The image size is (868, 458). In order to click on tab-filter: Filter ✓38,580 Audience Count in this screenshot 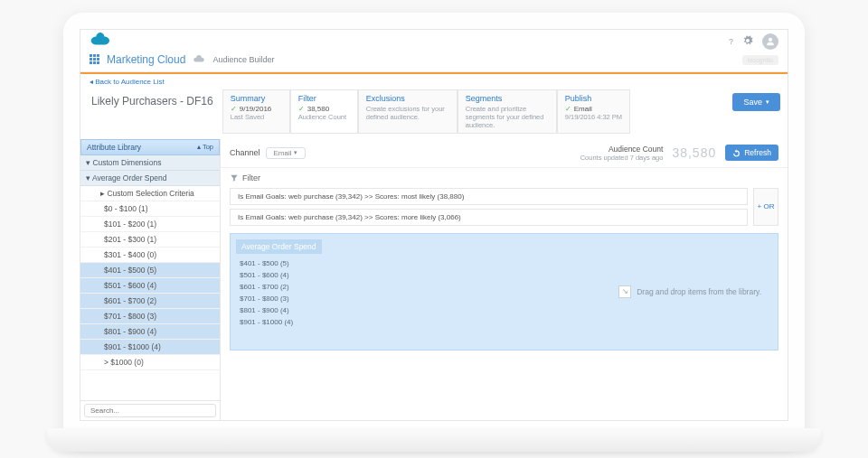, I will do `click(324, 112)`.